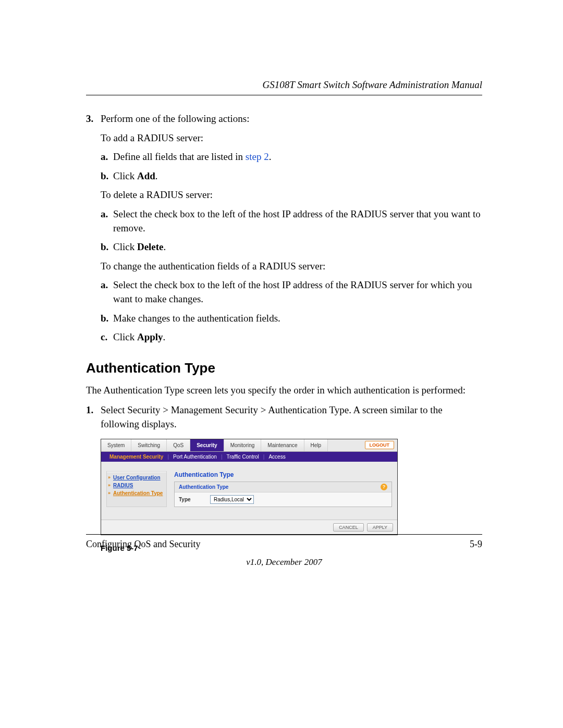  What do you see at coordinates (137, 456) in the screenshot?
I see `subnav-management-security: Management Security` at bounding box center [137, 456].